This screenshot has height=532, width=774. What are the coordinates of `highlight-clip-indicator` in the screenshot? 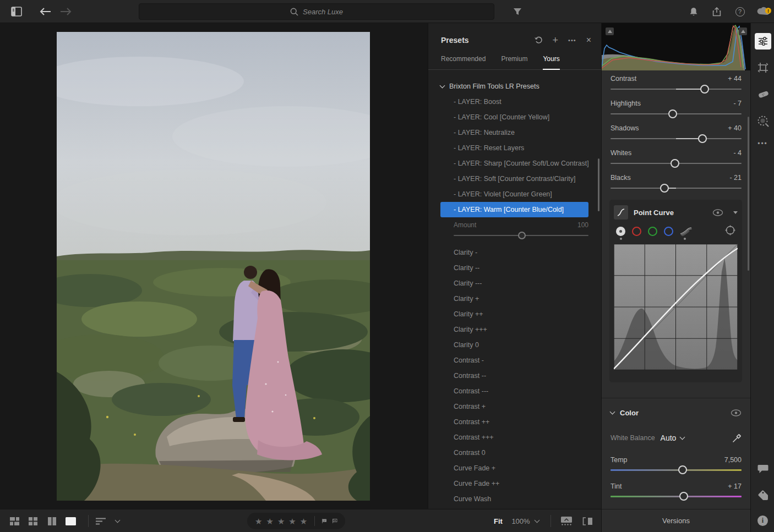 It's located at (743, 31).